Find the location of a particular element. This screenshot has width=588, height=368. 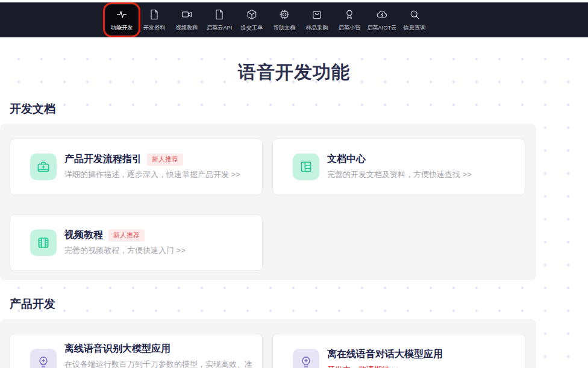

cloud-bolt-icon is located at coordinates (382, 14).